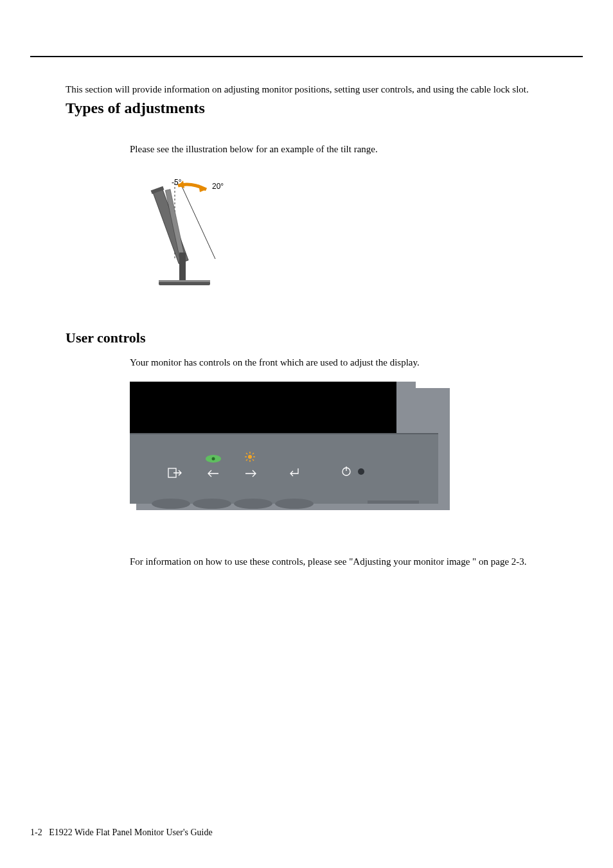  Describe the element at coordinates (324, 108) in the screenshot. I see `heading-types-of-adjustments: Types of adjustments` at that location.